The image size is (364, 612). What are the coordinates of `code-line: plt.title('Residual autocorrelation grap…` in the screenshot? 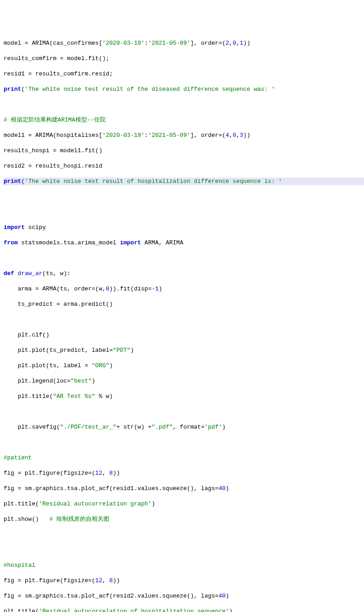 It's located at (184, 504).